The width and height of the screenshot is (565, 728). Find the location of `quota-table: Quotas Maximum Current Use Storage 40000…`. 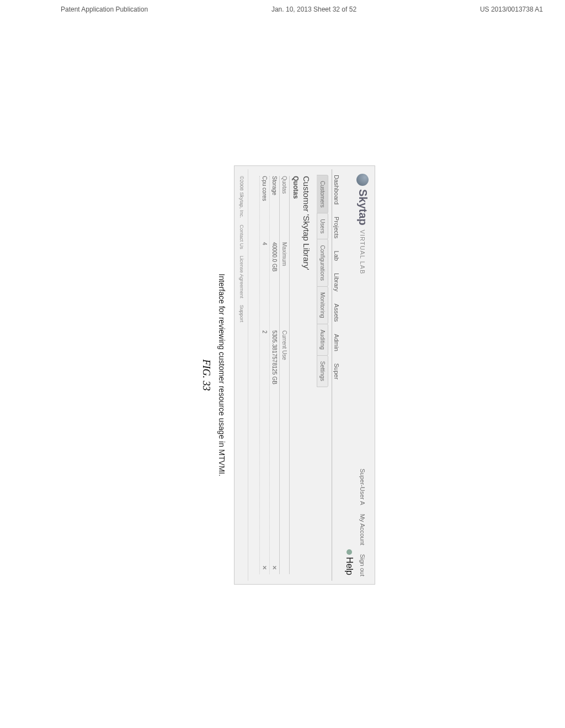

quota-table: Quotas Maximum Current Use Storage 40000… is located at coordinates (275, 375).